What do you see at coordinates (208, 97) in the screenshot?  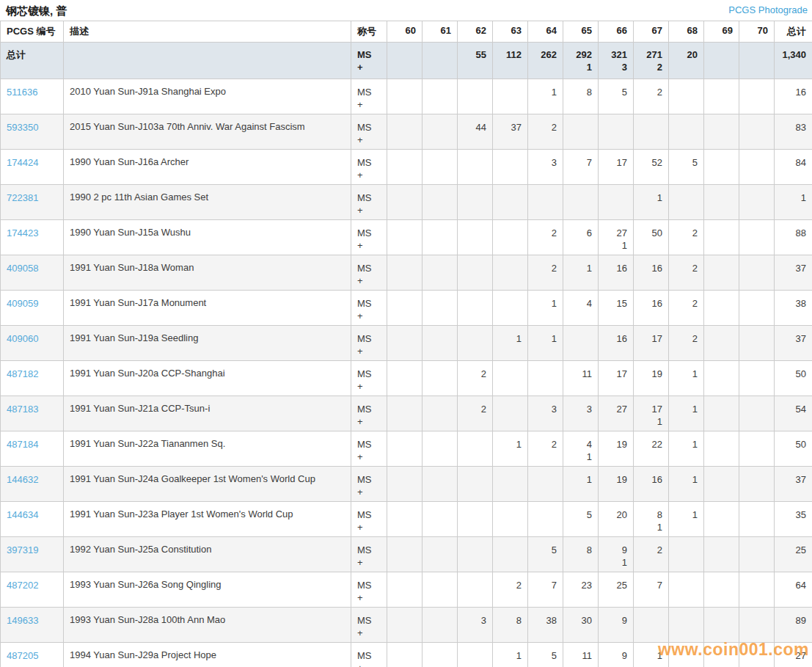 I see `description-cell: 2010 Yuan Sun-J91a Shanghai Expo` at bounding box center [208, 97].